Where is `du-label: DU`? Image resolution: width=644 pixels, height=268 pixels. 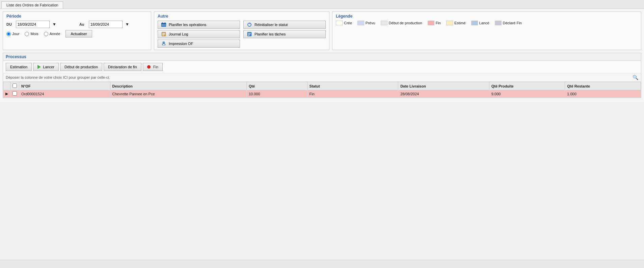 du-label: DU is located at coordinates (10, 24).